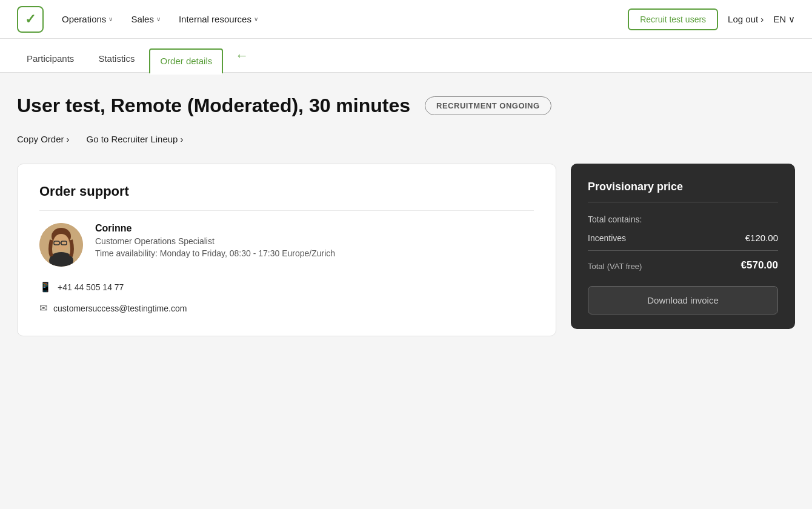 This screenshot has height=509, width=812. I want to click on email-icon: ✉, so click(44, 308).